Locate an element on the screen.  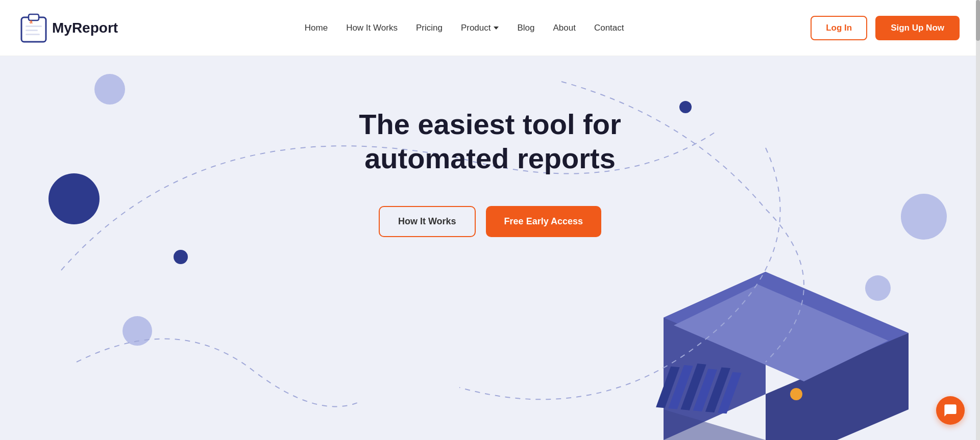
nav-item-pricing: Pricing is located at coordinates (429, 28).